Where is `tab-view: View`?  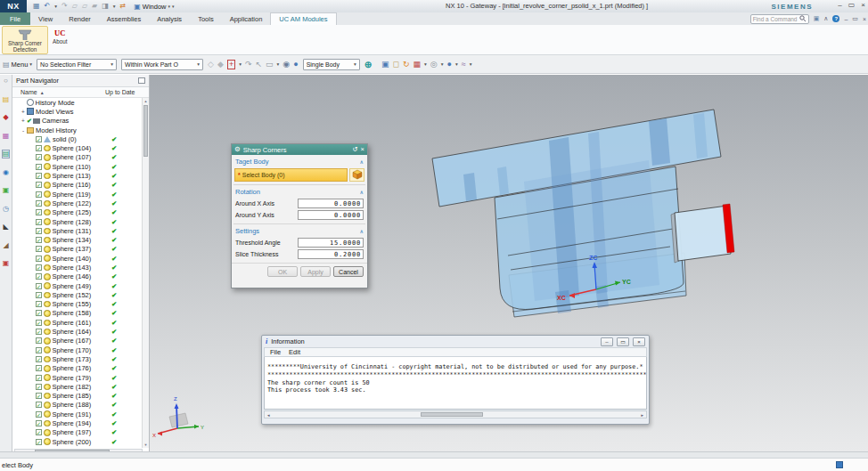
tab-view: View is located at coordinates (45, 19).